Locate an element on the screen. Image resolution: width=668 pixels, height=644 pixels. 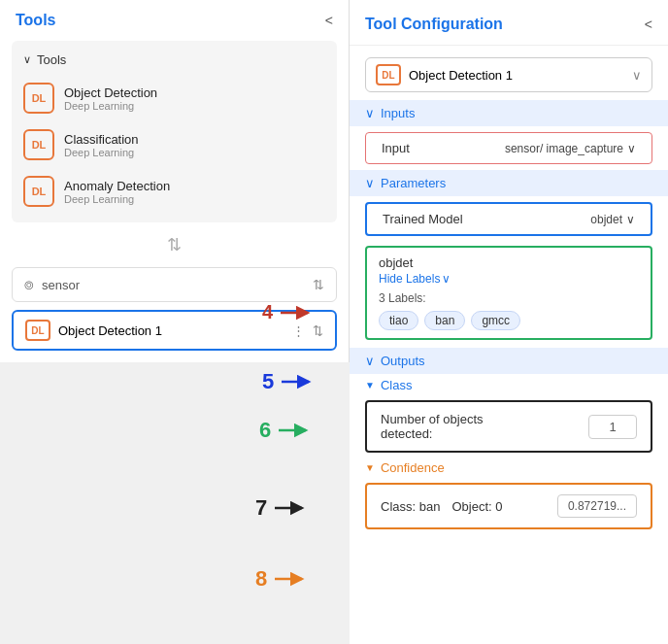
arrow-7-icon is located at coordinates (288, 508).